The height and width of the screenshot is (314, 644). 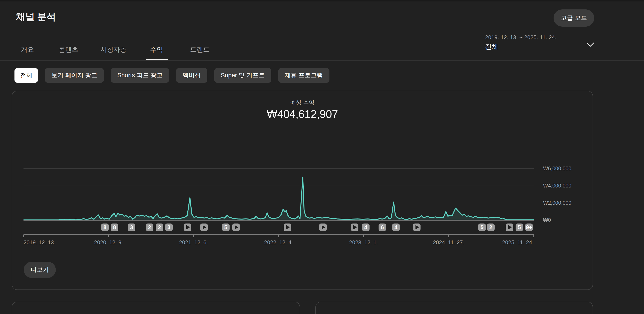 I want to click on video-marker-count: 9+, so click(x=529, y=227).